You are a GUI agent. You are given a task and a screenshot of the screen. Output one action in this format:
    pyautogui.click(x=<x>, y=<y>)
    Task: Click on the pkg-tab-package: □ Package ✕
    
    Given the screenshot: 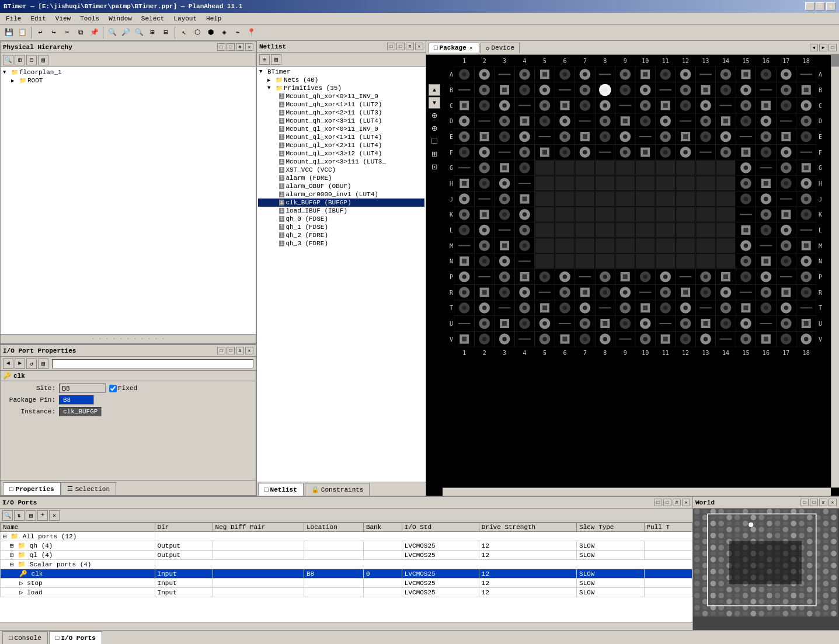 What is the action you would take?
    pyautogui.click(x=454, y=48)
    